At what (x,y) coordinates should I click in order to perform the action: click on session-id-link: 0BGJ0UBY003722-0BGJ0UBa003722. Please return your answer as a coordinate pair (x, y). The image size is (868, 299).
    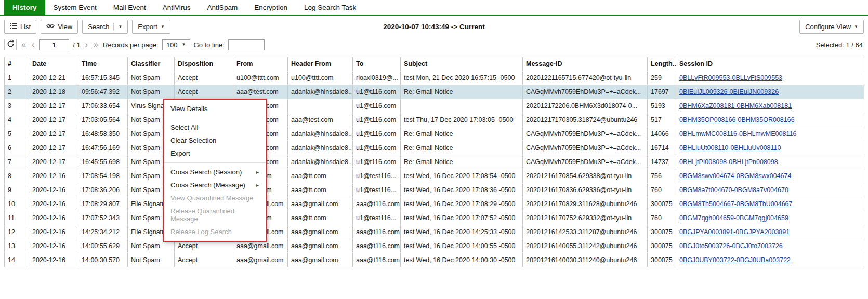
    Looking at the image, I should click on (735, 260).